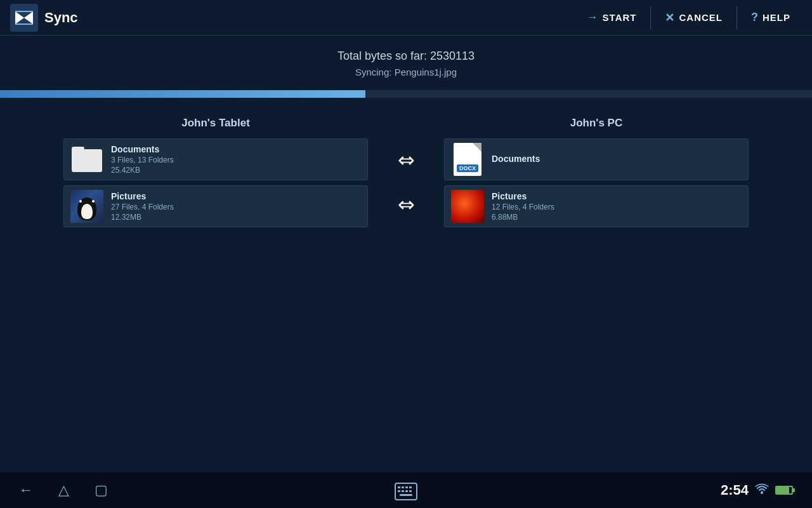 This screenshot has height=508, width=812. What do you see at coordinates (523, 207) in the screenshot?
I see `pc-pictures-detail1: 12 Files, 4 Folders` at bounding box center [523, 207].